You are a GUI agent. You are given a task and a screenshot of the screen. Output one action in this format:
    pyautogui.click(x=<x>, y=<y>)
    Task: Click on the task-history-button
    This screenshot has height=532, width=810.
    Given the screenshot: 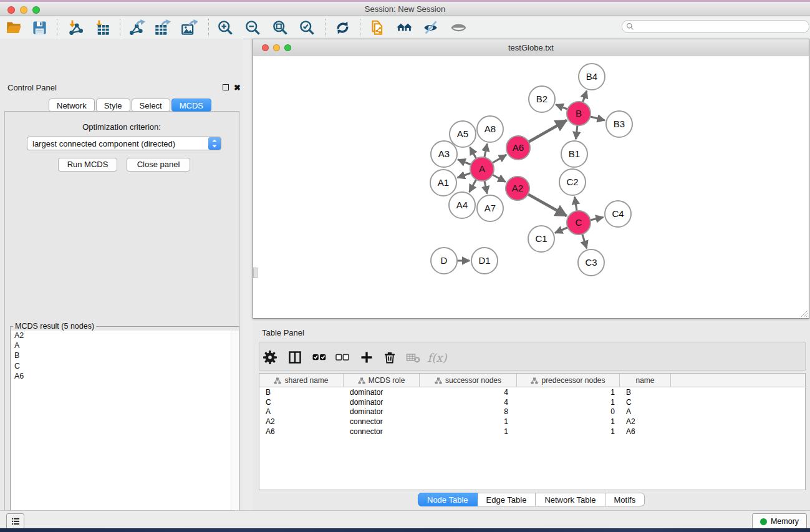 What is the action you would take?
    pyautogui.click(x=15, y=521)
    